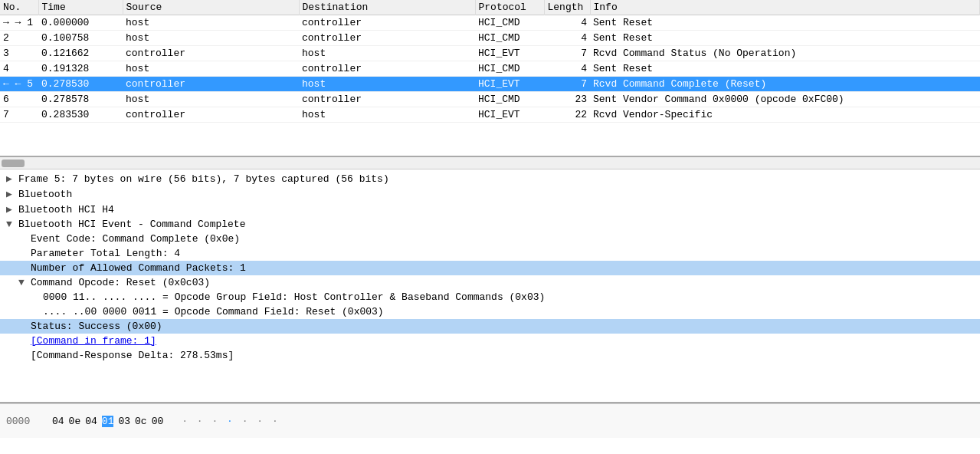  Describe the element at coordinates (12, 194) in the screenshot. I see `expand-icon-bluetooth: ▶` at that location.